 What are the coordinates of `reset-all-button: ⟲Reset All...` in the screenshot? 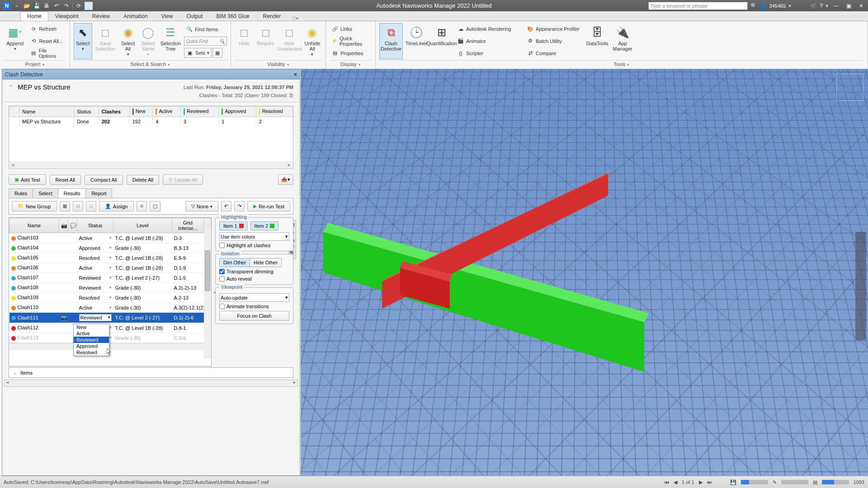 It's located at (47, 41).